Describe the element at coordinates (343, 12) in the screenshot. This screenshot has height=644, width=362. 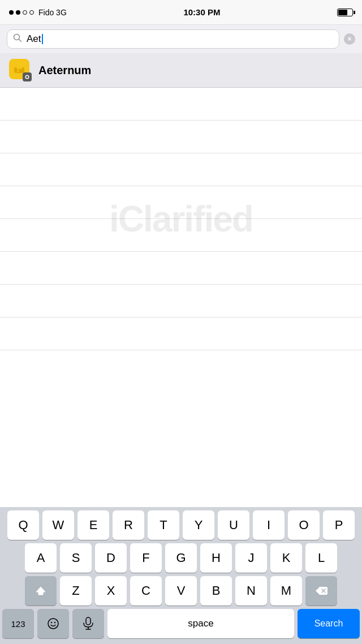
I see `battery-fill` at that location.